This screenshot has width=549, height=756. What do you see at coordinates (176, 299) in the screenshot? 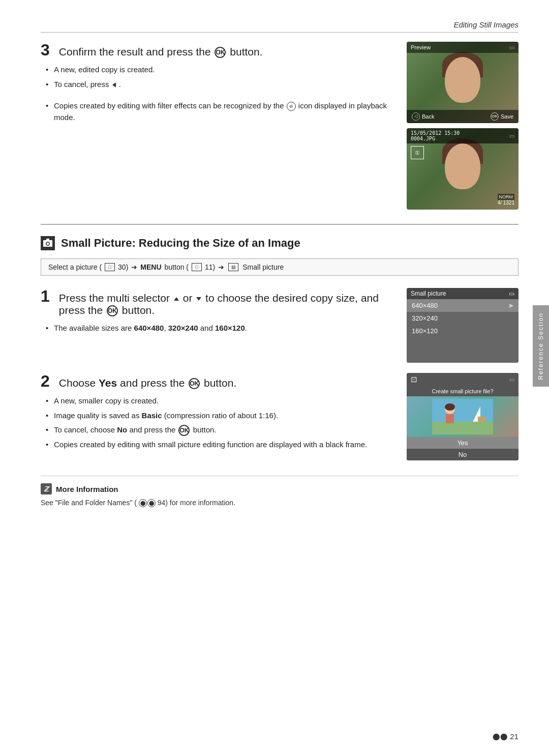
I see `up-arrow-icon` at bounding box center [176, 299].